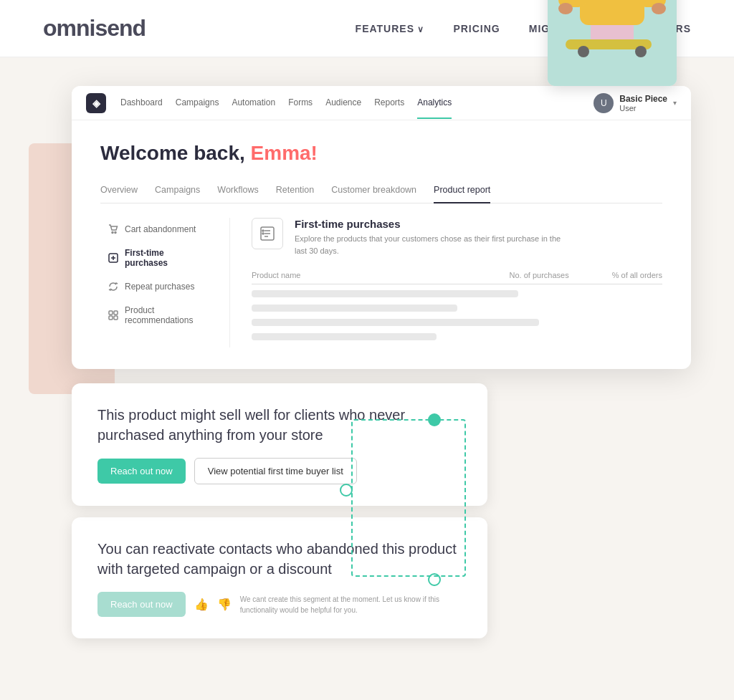 The width and height of the screenshot is (734, 700). What do you see at coordinates (343, 103) in the screenshot?
I see `app-nav-audience: Audience` at bounding box center [343, 103].